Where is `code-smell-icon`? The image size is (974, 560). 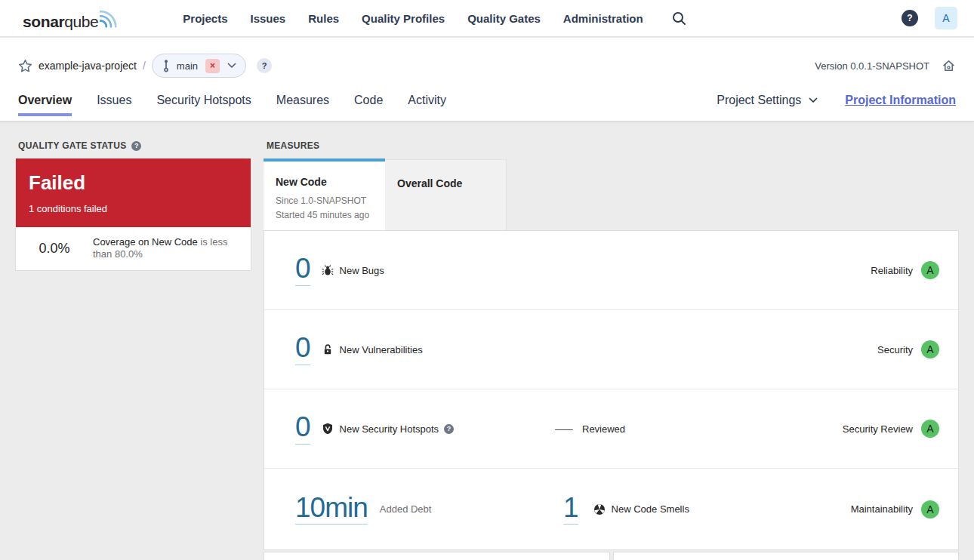
code-smell-icon is located at coordinates (600, 509).